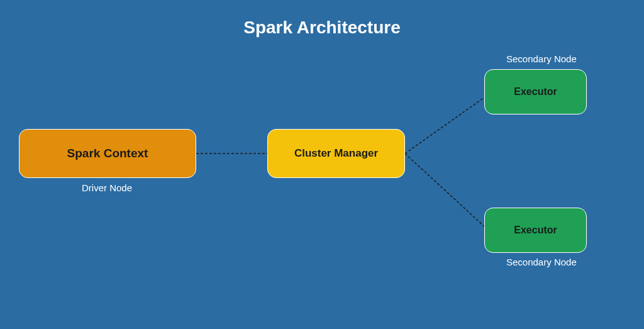  Describe the element at coordinates (322, 28) in the screenshot. I see `diagram-title: Spark Architecture` at that location.